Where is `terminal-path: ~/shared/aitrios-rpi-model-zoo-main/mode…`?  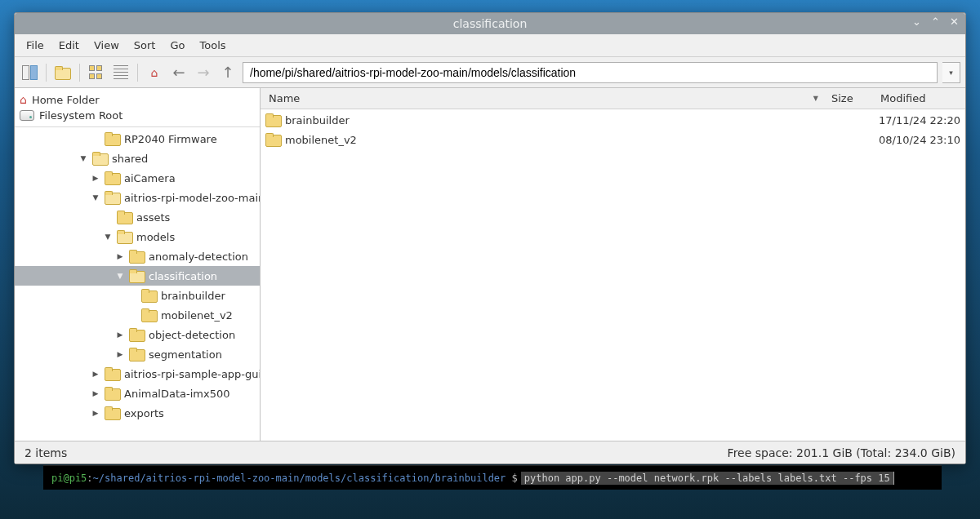
terminal-path: ~/shared/aitrios-rpi-model-zoo-main/mode… is located at coordinates (300, 478).